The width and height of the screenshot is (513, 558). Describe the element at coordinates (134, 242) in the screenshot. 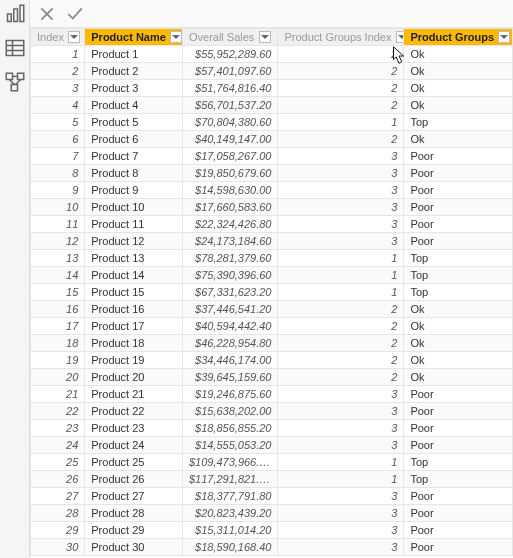

I see `cell-product-name: Product 12` at that location.